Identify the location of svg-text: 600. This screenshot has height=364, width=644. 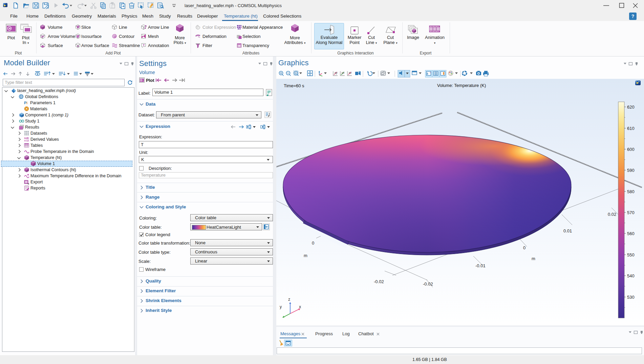
(631, 150).